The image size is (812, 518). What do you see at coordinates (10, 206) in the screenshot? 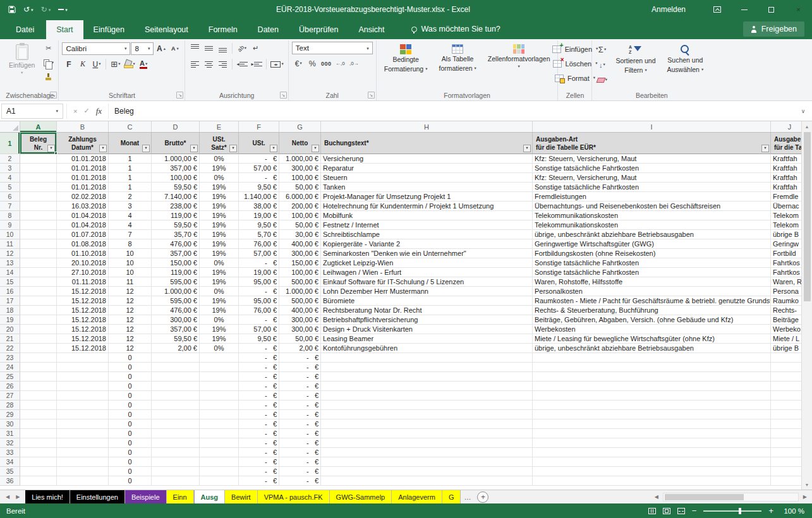
I see `row-header-7: 7` at bounding box center [10, 206].